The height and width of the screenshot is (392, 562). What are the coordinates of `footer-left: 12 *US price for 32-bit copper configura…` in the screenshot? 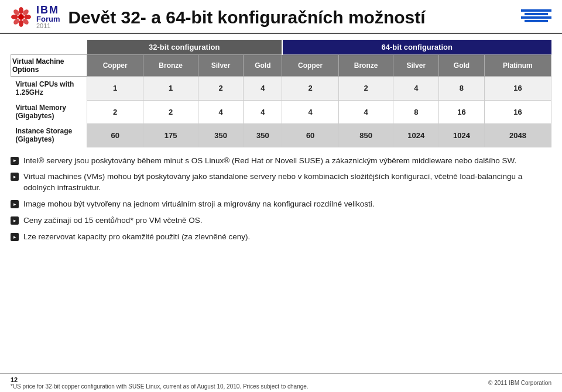 It's located at (159, 383).